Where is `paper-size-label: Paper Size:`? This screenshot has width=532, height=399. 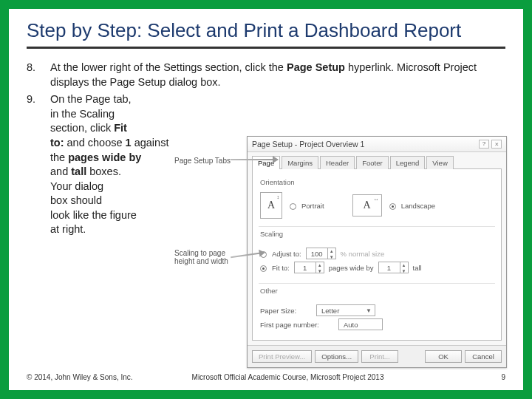
paper-size-label: Paper Size: is located at coordinates (286, 310).